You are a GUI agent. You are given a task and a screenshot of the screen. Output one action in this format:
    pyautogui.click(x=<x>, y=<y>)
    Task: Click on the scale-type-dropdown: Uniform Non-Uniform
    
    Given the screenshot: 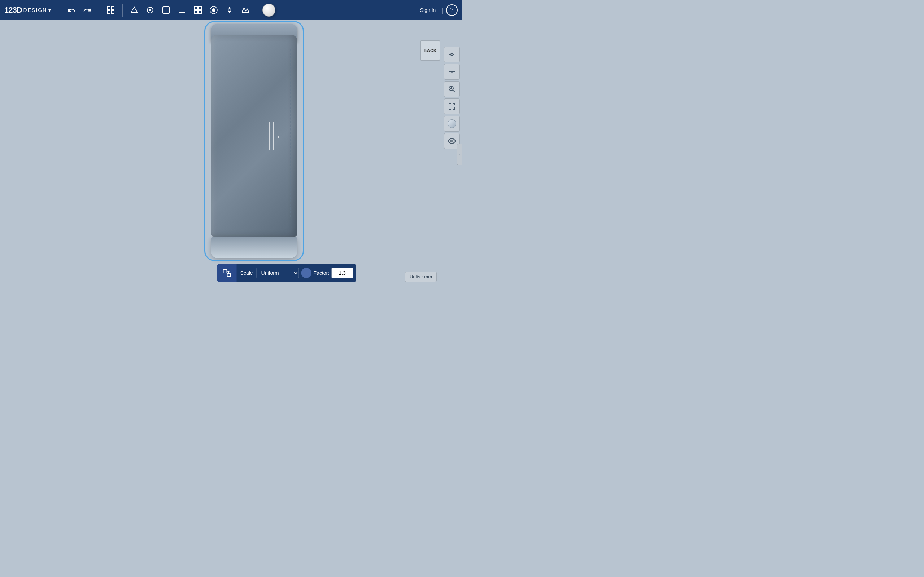 What is the action you would take?
    pyautogui.click(x=278, y=273)
    